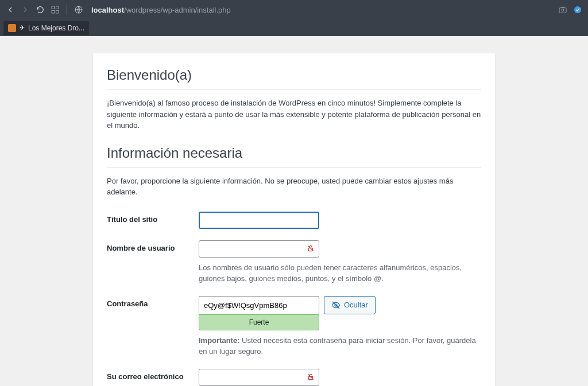 Image resolution: width=588 pixels, height=386 pixels. Describe the element at coordinates (259, 322) in the screenshot. I see `password-strength-meter: Fuerte` at that location.